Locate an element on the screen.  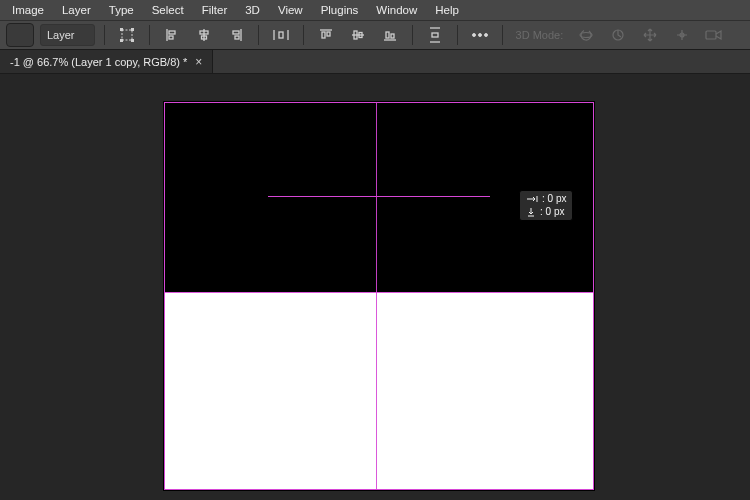
transform-controls-toggle is located at coordinates (127, 35).